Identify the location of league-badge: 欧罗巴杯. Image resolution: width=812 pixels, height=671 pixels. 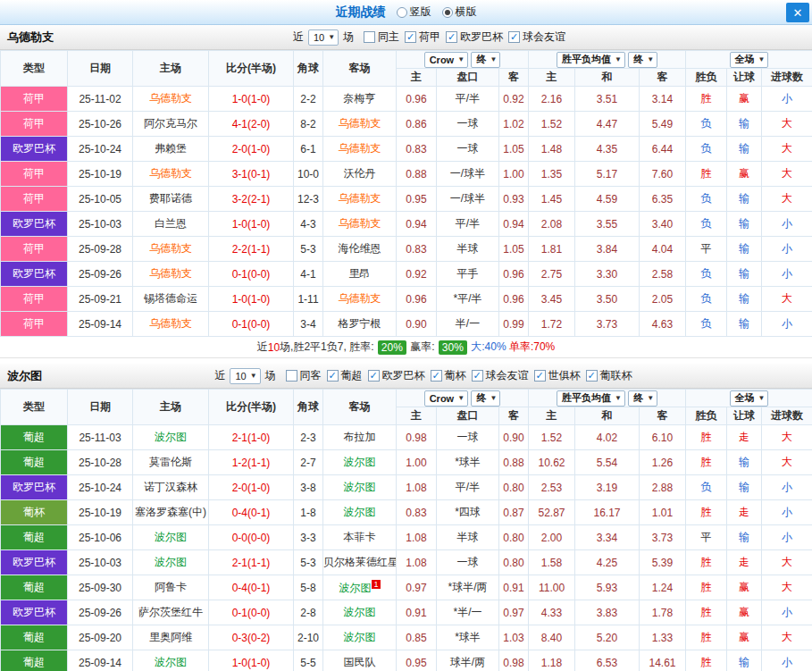
(34, 488).